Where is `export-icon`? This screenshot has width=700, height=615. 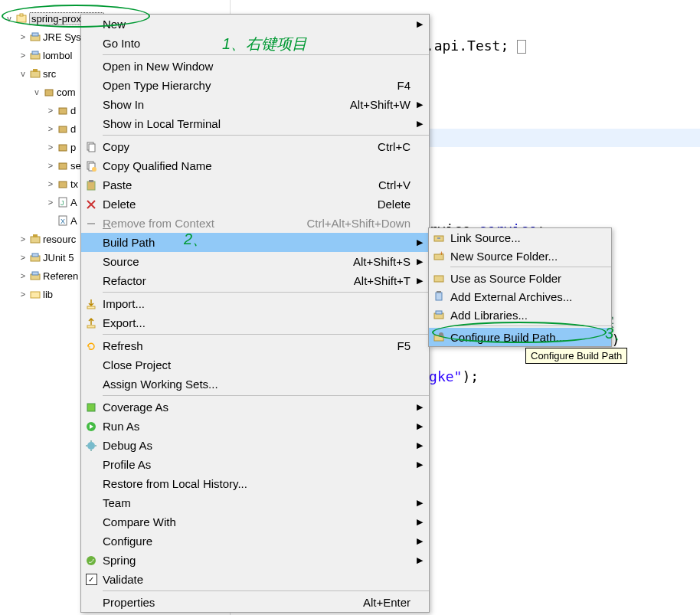 export-icon is located at coordinates (91, 323).